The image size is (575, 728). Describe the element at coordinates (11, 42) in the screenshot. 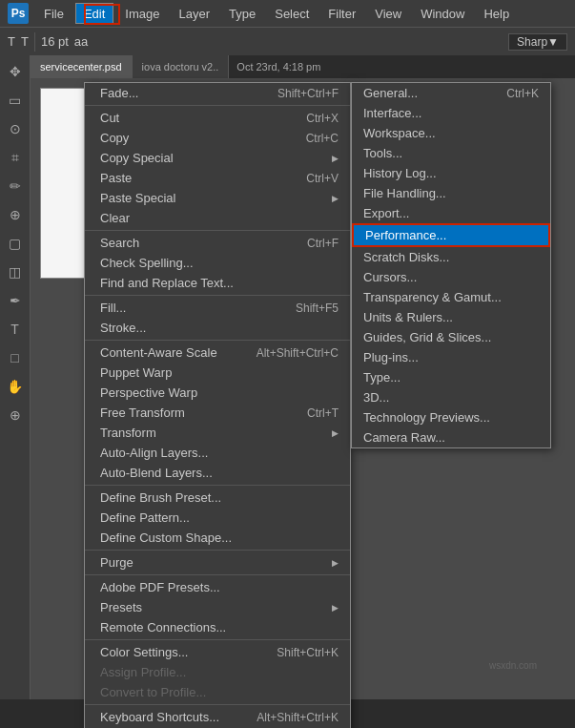

I see `type-tool-label: T` at that location.